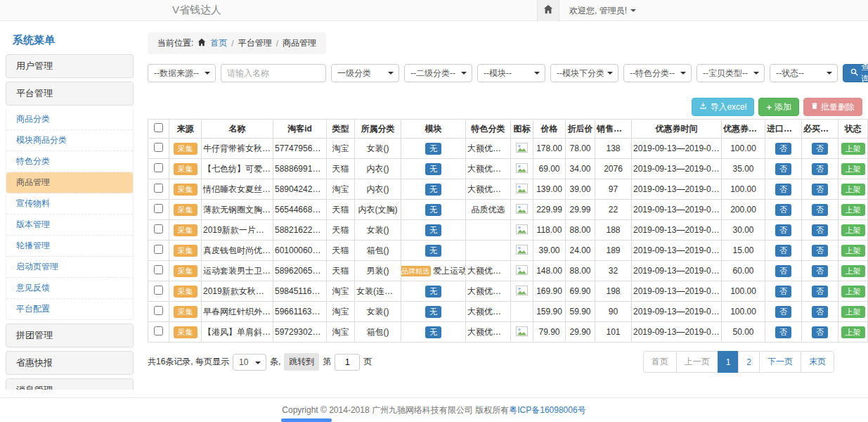 The width and height of the screenshot is (868, 422). Describe the element at coordinates (70, 363) in the screenshot. I see `sidebar-group-省惠快报: 省惠快报` at that location.